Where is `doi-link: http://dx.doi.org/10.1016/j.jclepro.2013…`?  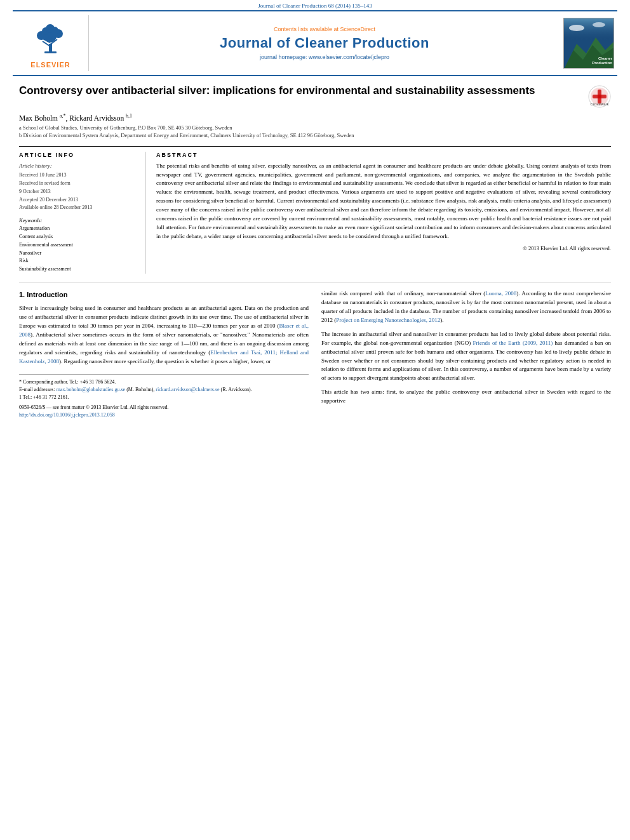 doi-link: http://dx.doi.org/10.1016/j.jclepro.2013… is located at coordinates (164, 415).